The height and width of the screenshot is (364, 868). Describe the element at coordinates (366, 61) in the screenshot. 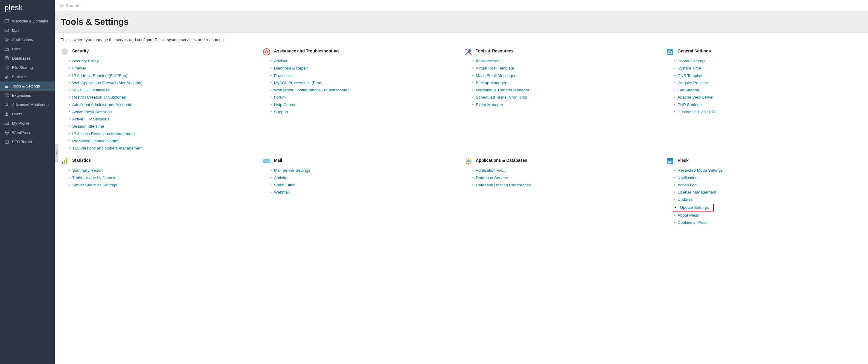

I see `group-item: Advisor` at that location.